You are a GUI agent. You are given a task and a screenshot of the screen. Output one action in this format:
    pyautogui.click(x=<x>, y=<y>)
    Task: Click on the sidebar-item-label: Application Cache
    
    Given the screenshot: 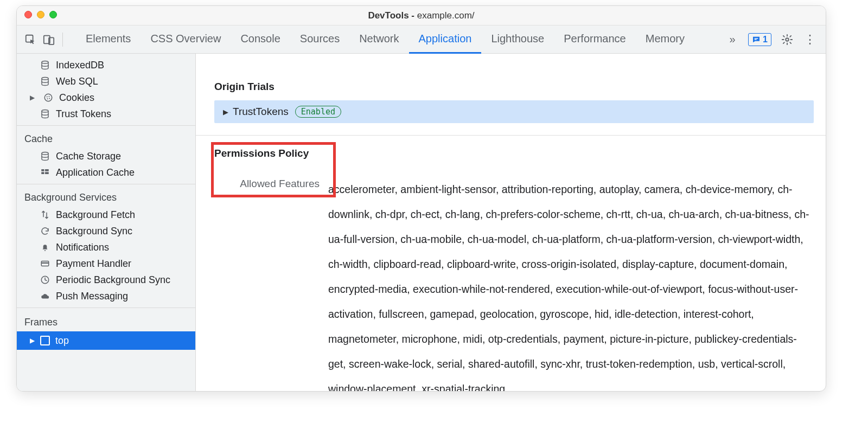 What is the action you would take?
    pyautogui.click(x=95, y=172)
    